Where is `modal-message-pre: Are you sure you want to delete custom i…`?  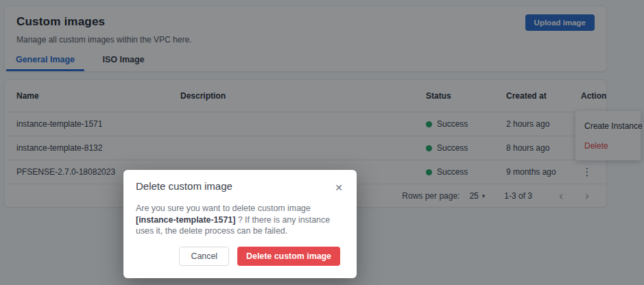 modal-message-pre: Are you sure you want to delete custom i… is located at coordinates (224, 208).